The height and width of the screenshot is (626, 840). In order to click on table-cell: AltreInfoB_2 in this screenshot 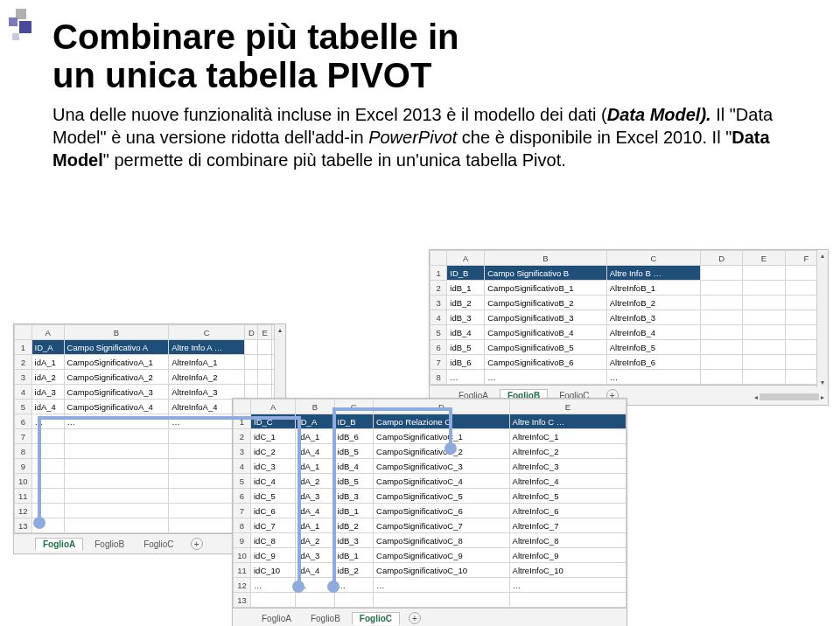, I will do `click(653, 303)`.